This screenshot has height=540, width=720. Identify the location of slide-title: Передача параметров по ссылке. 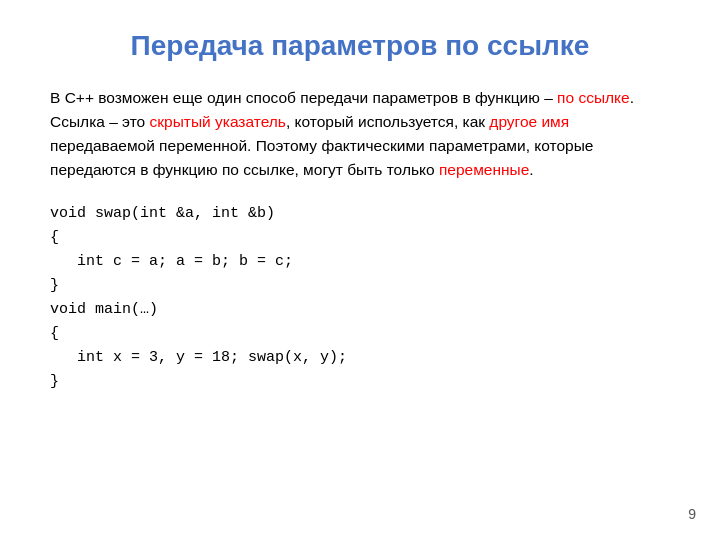
(360, 46).